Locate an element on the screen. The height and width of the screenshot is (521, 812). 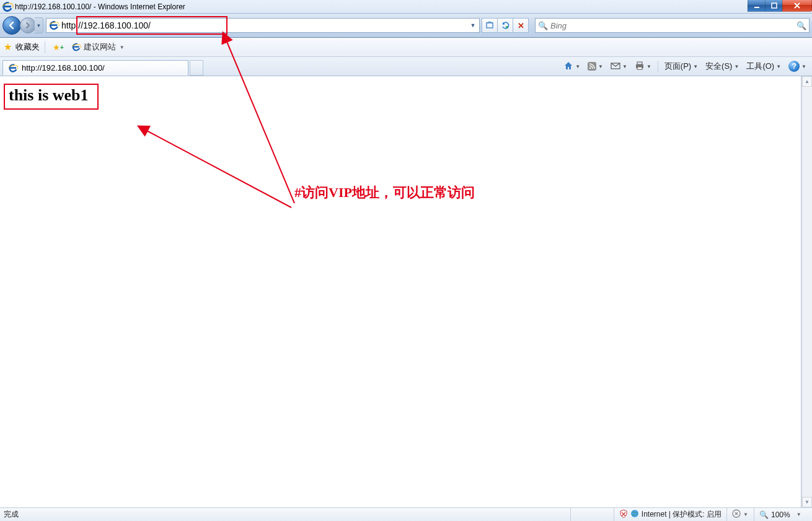
url-input is located at coordinates (265, 25).